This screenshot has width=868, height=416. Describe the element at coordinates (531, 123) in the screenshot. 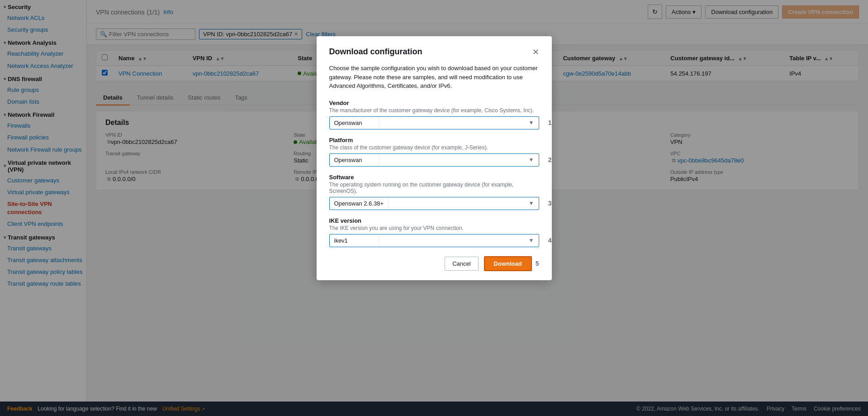

I see `vendor-chevron-icon: ▼` at that location.